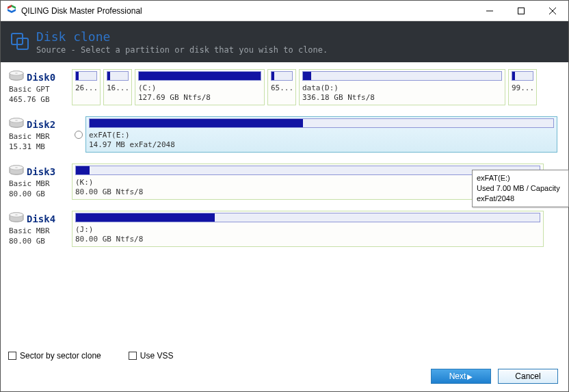  Describe the element at coordinates (40, 100) in the screenshot. I see `disk-size: 465.76 GB` at that location.